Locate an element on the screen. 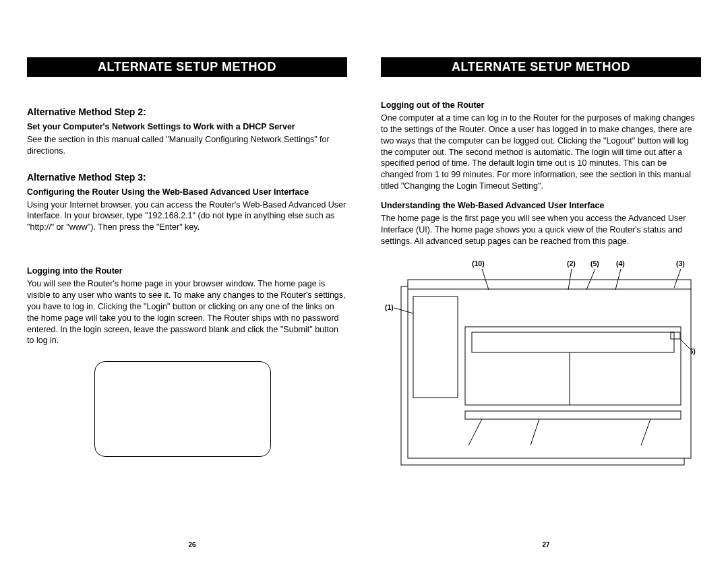  step2-subheading: Set your Computer's Network Settings to … is located at coordinates (187, 127).